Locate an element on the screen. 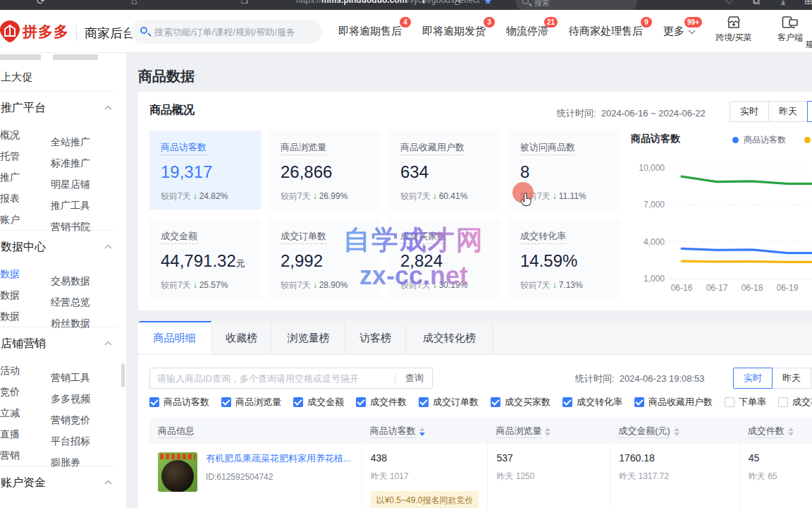 The image size is (812, 508). tab-1: 收藏榜 is located at coordinates (242, 337).